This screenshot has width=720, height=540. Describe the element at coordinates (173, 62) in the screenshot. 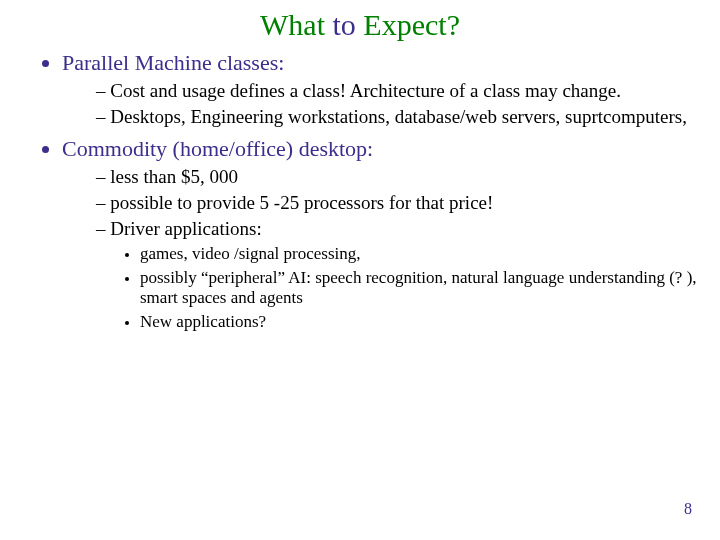

I see `bullet-text: Parallel Machine classes:` at that location.